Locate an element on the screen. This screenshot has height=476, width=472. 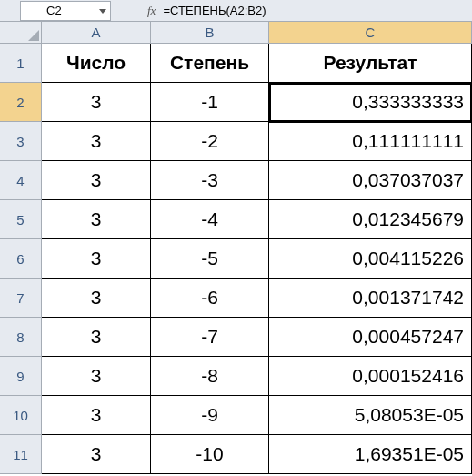
cell-c9: 0,000152416 is located at coordinates (371, 377).